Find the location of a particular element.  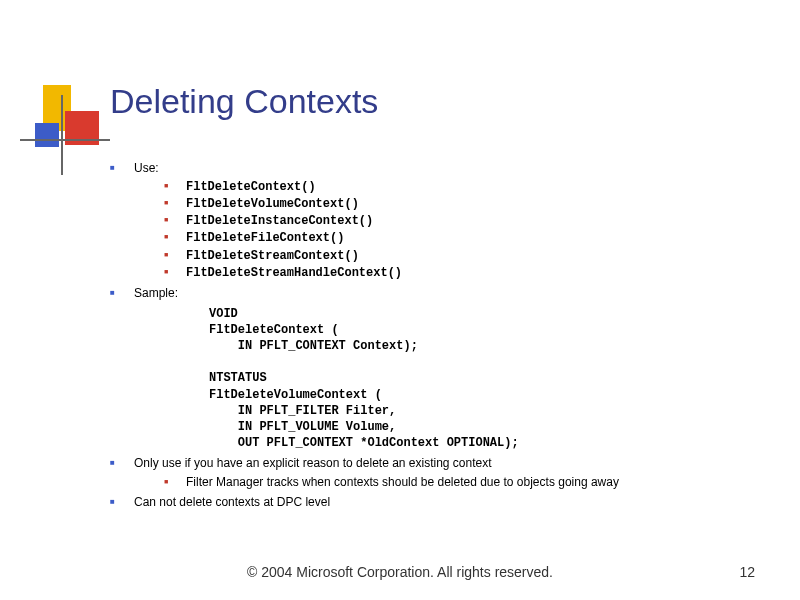

use-label: Use: is located at coordinates (146, 168).